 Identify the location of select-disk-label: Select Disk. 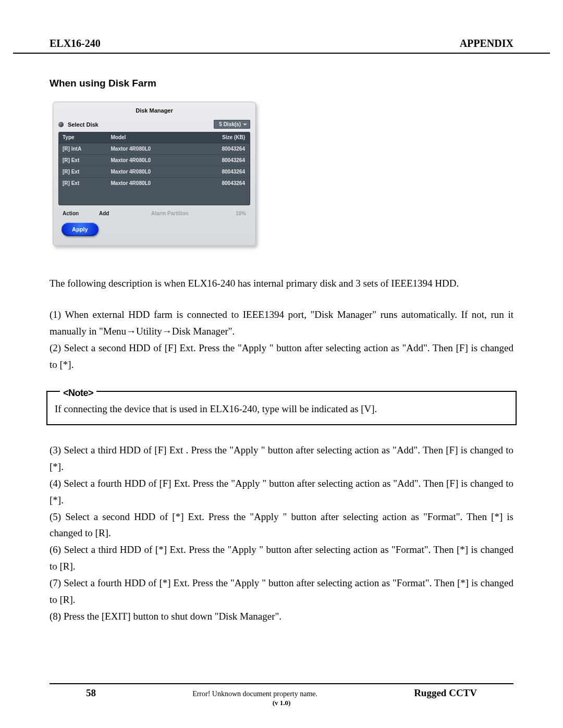
(83, 125).